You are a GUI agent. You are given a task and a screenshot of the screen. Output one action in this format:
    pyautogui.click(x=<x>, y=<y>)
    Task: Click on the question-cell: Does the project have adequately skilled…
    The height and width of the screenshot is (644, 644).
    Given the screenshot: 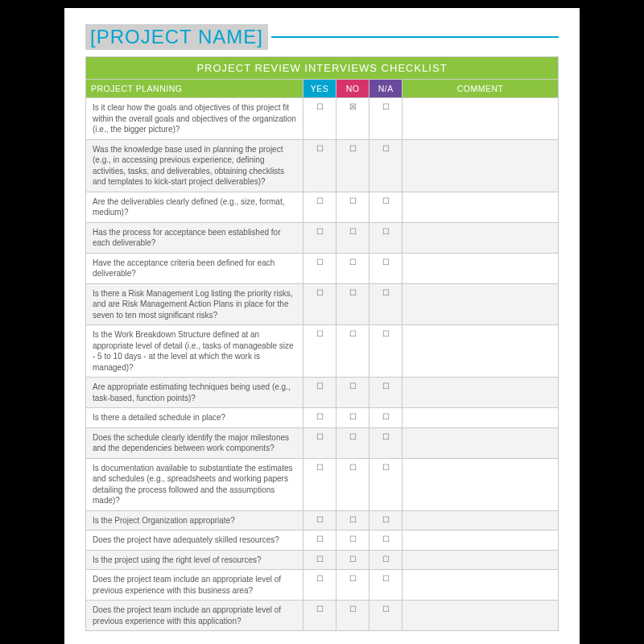 What is the action you would take?
    pyautogui.click(x=195, y=541)
    